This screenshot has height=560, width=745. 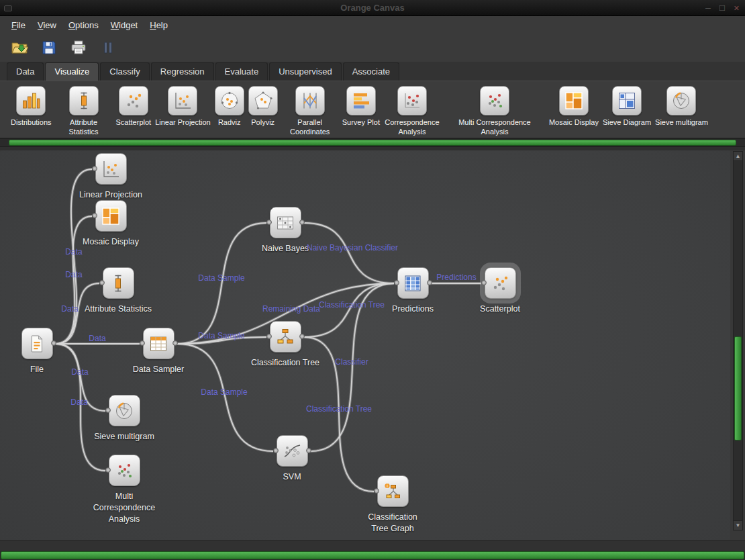 I want to click on save-button, so click(x=49, y=48).